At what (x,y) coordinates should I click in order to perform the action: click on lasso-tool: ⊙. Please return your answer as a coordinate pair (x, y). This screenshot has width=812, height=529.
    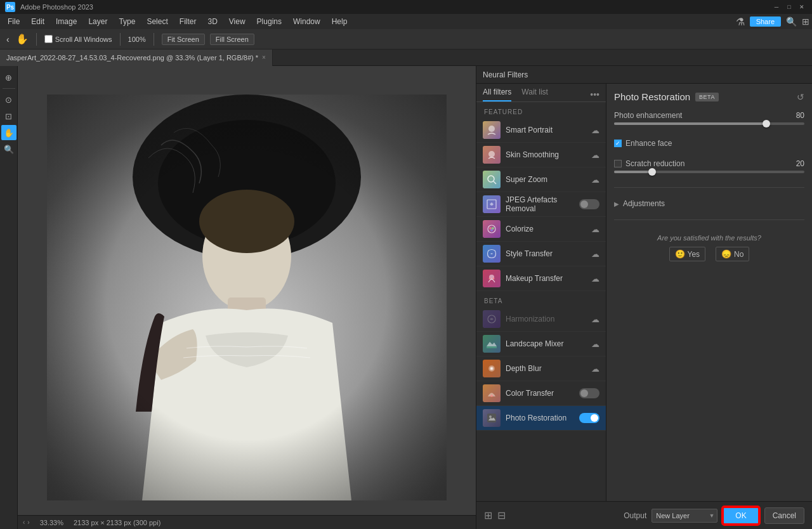
    Looking at the image, I should click on (9, 100).